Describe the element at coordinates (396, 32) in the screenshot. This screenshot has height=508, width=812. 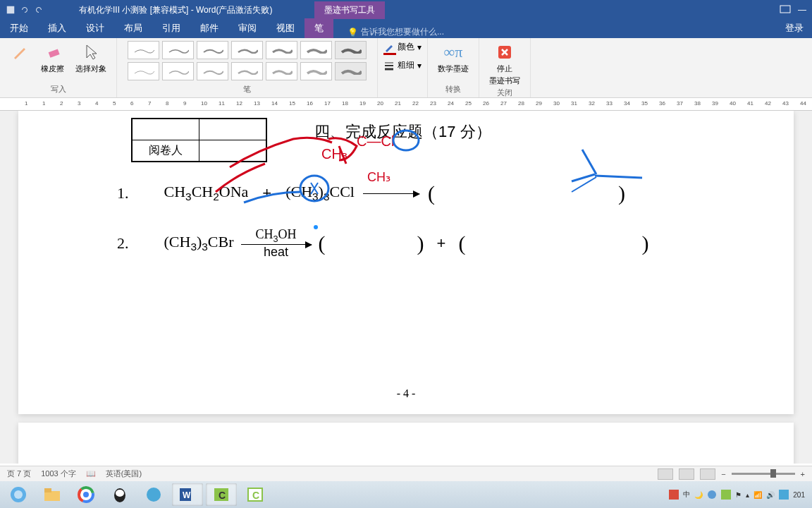
I see `tell-me-search: 💡 告诉我您想要做什么...` at that location.